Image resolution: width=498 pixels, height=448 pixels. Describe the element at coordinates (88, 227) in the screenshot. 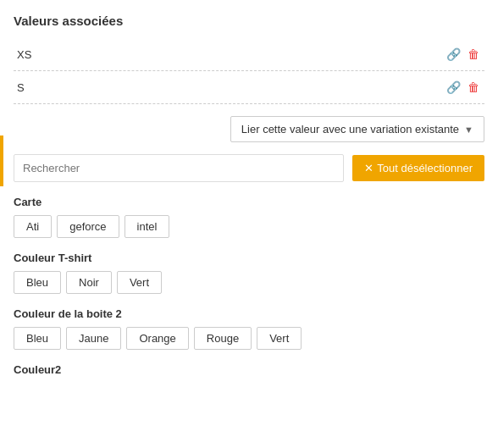

I see `tag: geforce` at that location.